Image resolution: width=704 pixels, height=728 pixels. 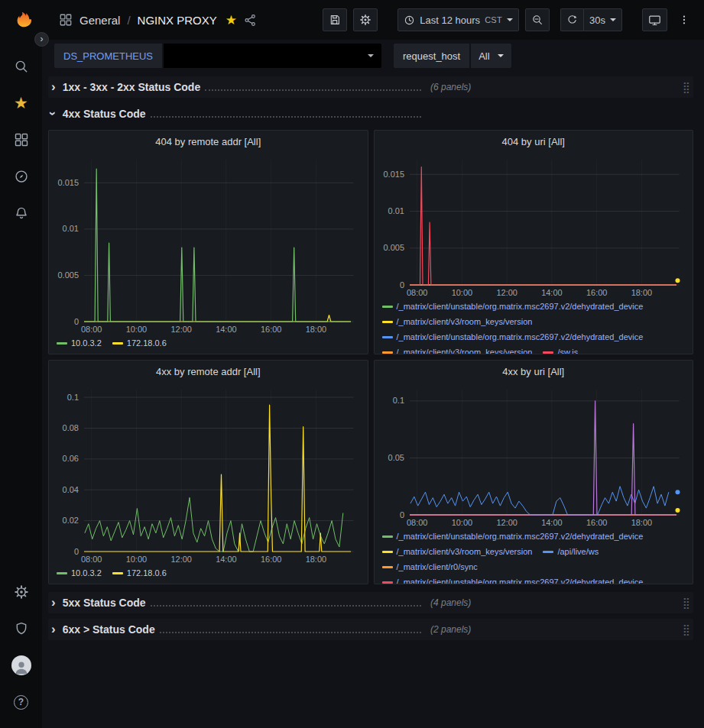 What do you see at coordinates (373, 56) in the screenshot?
I see `variables-bar: DS_PROMETHEUS request_host All` at bounding box center [373, 56].